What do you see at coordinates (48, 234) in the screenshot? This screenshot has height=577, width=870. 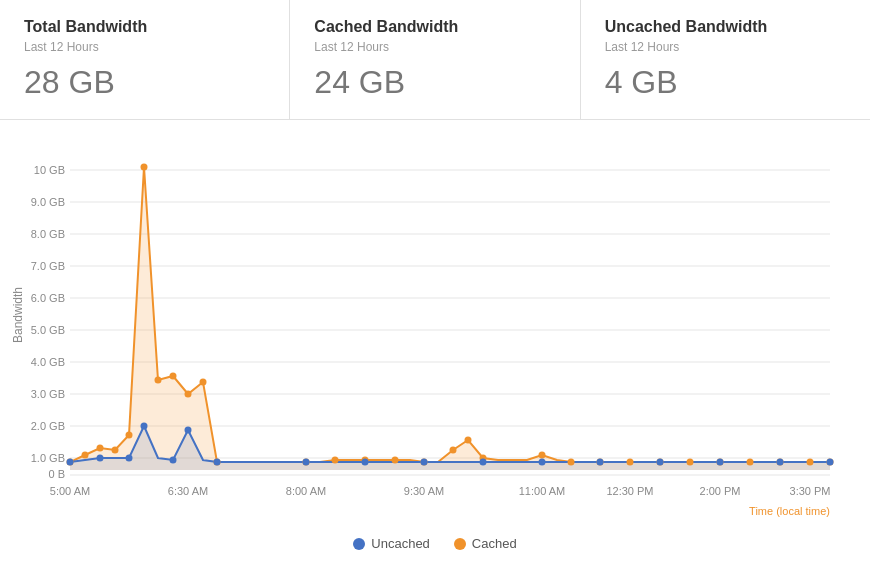 I see `svg-text: 8.0 GB` at bounding box center [48, 234].